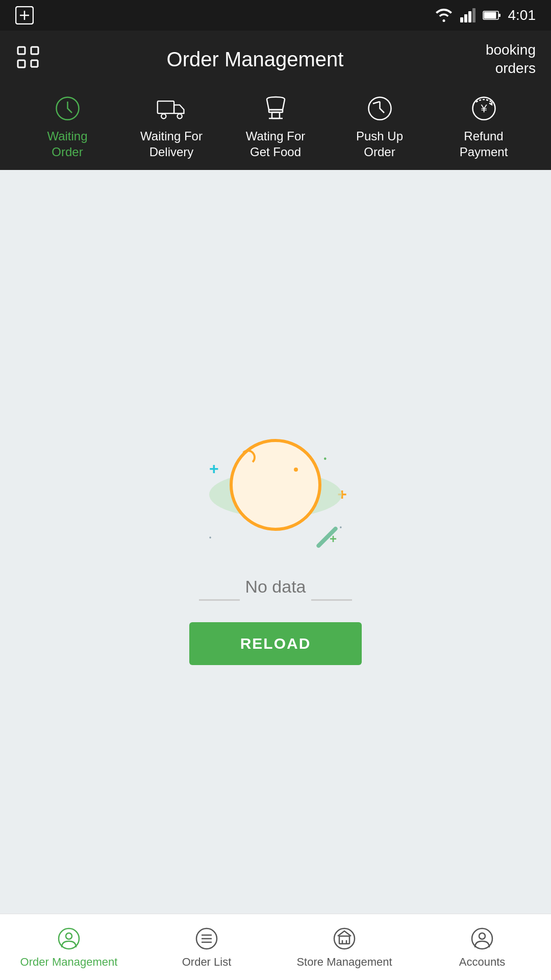 This screenshot has height=980, width=551. I want to click on push-up-order-icon, so click(380, 109).